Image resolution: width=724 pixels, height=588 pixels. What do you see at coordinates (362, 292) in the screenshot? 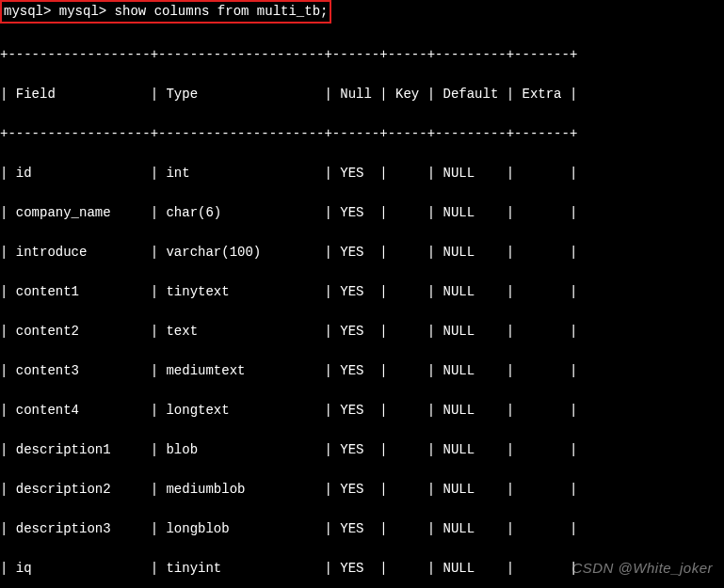
I see `table-row: | content1 | tinytext | YES | | NULL | |` at bounding box center [362, 292].